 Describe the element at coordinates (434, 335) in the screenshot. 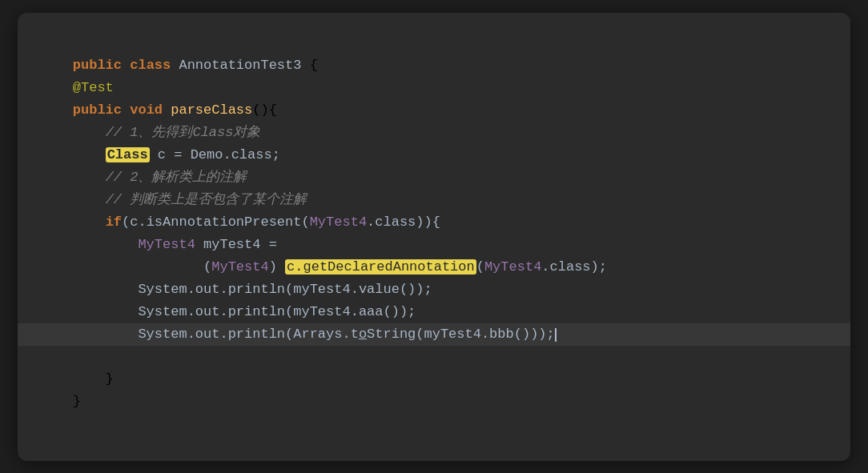

I see `line-13: System.out.println(Arrays.toString(myTes…` at that location.